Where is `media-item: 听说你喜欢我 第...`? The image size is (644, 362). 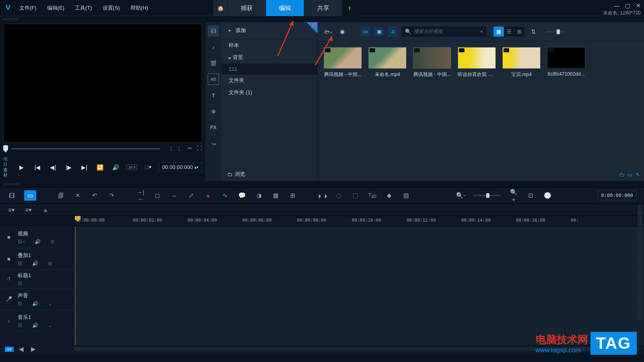
media-item: 听说你喜欢我 第... is located at coordinates (477, 63).